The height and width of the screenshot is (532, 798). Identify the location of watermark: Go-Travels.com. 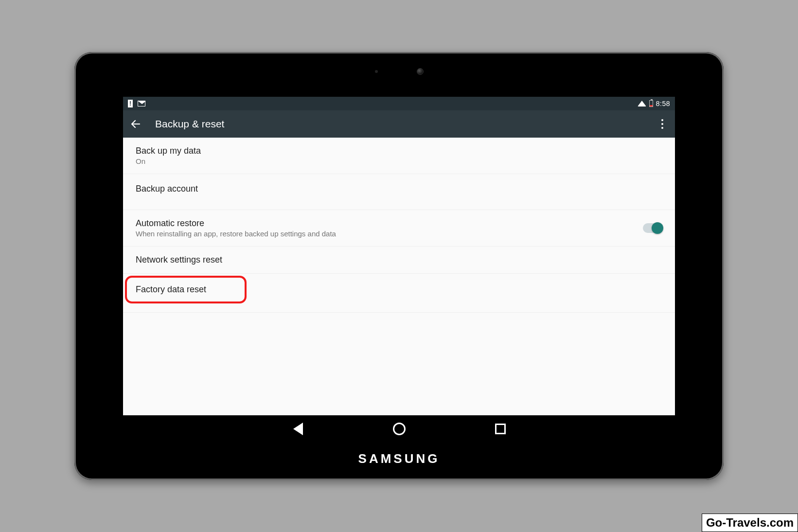
(750, 523).